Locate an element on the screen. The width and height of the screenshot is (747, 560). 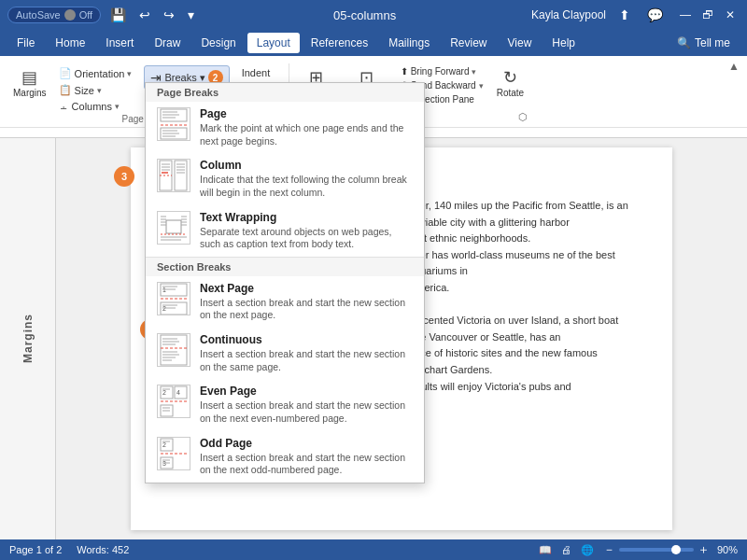
view-print-icon: 🖨 is located at coordinates (566, 550).